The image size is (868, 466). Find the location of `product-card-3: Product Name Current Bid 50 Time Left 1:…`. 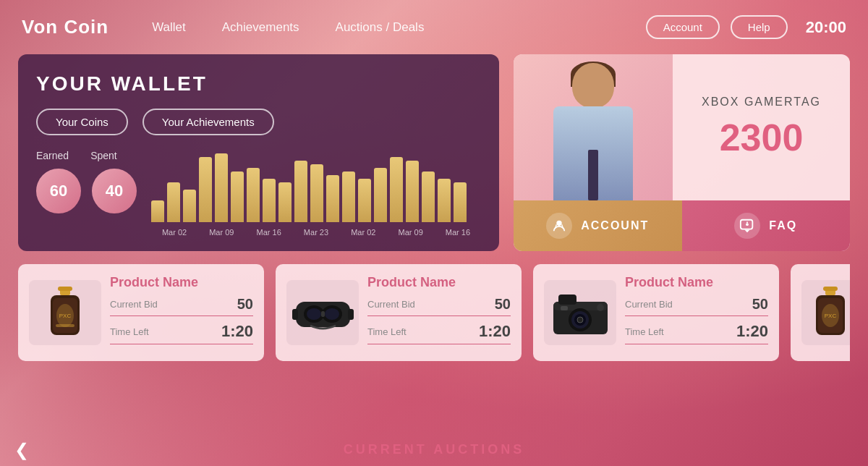

product-card-3: Product Name Current Bid 50 Time Left 1:… is located at coordinates (656, 313).